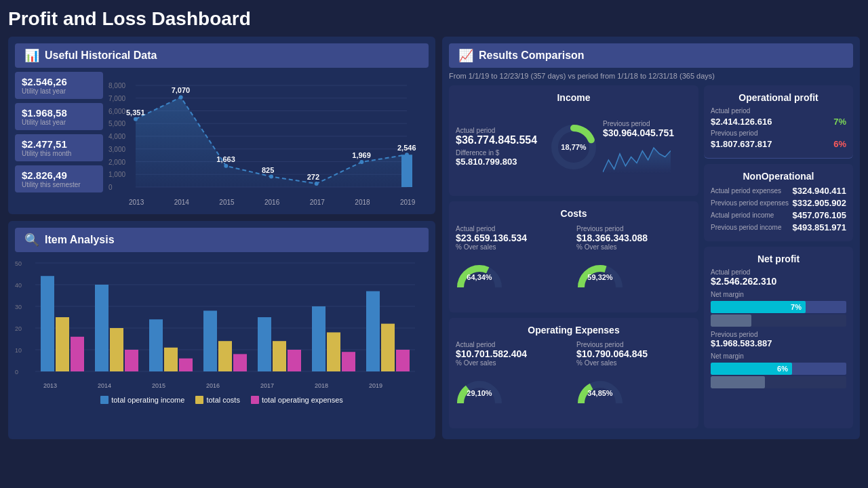 This screenshot has width=868, height=488. Describe the element at coordinates (751, 369) in the screenshot. I see `net-margin-bar-prev: 6%` at that location.